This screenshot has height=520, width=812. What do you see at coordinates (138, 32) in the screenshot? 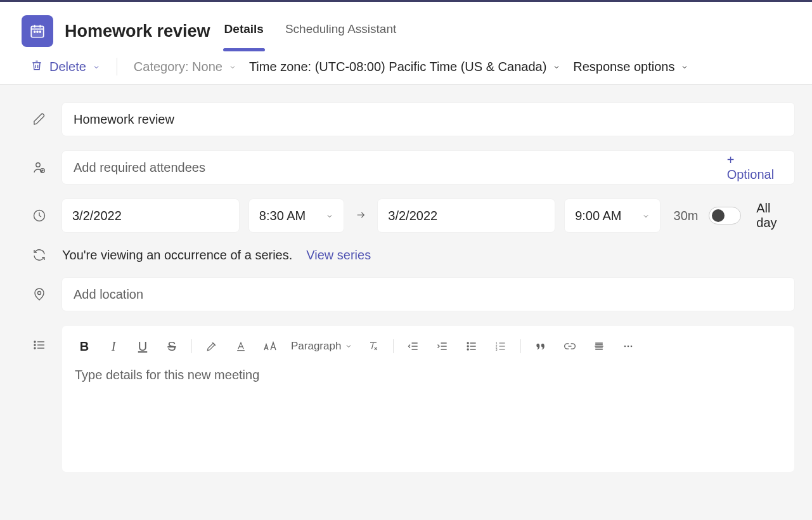
I see `page-title: Homework review` at bounding box center [138, 32].